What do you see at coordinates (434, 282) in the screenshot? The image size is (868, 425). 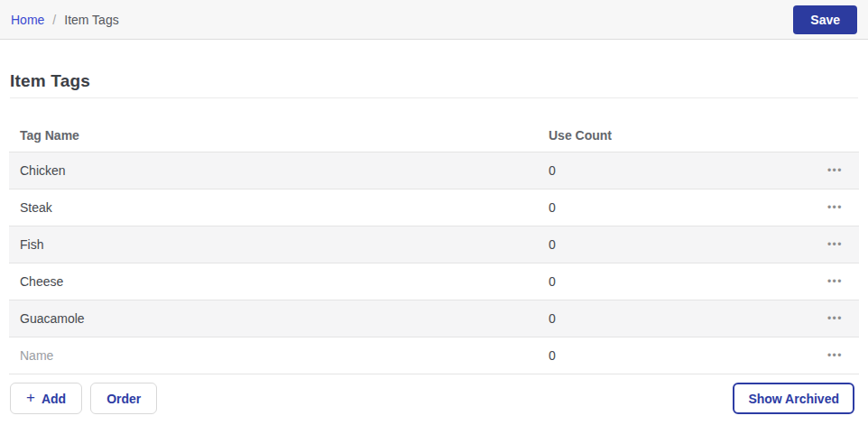 I see `table-row: Cheese 0 •••` at bounding box center [434, 282].